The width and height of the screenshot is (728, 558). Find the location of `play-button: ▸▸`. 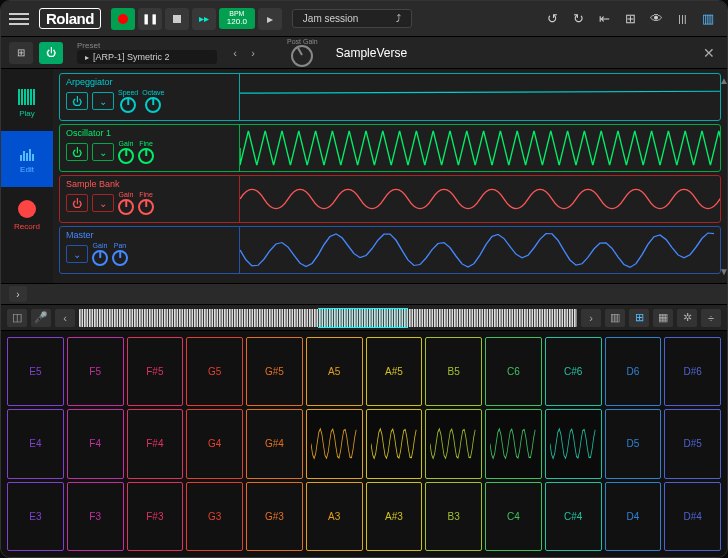

play-button: ▸▸ is located at coordinates (204, 19).